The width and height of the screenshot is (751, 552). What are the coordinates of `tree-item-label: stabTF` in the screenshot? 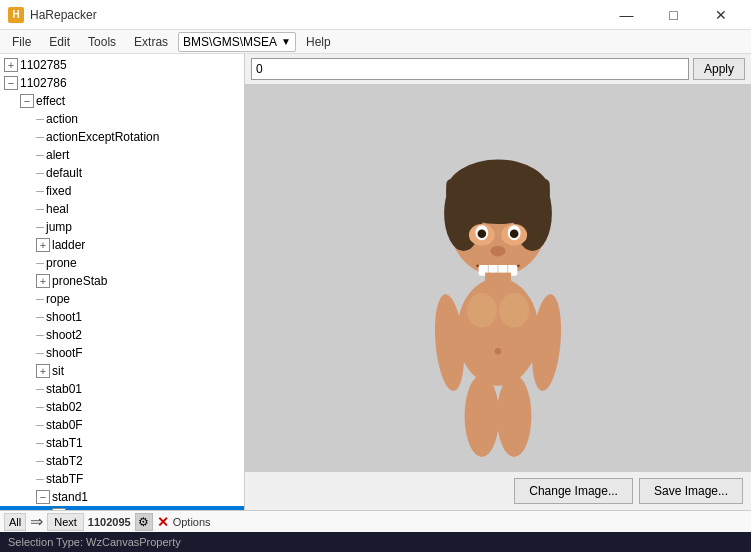 It's located at (64, 479).